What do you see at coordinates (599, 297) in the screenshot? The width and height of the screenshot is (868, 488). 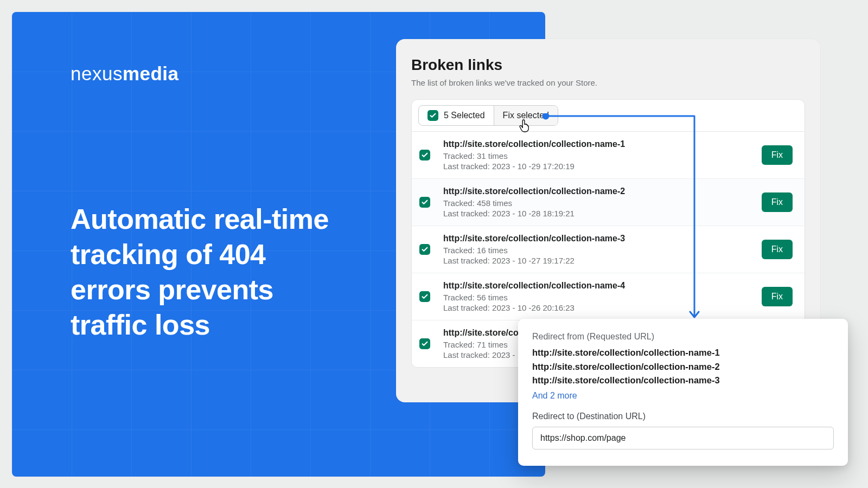 I see `row-tracked: Tracked: 56 times` at bounding box center [599, 297].